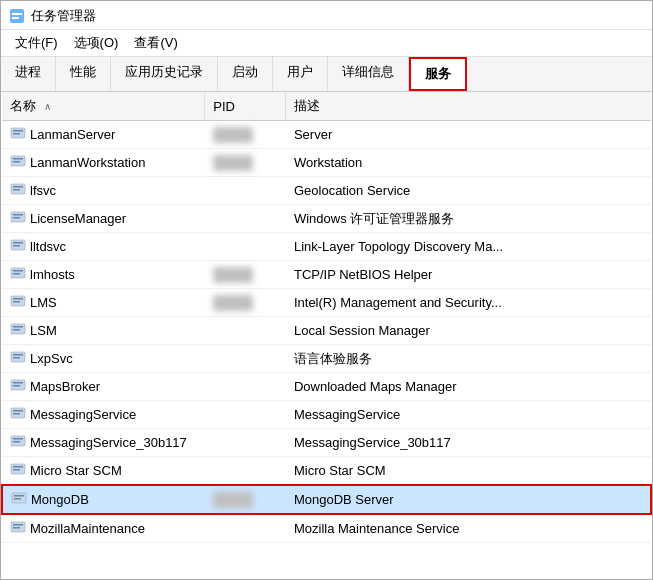 This screenshot has height=580, width=653. What do you see at coordinates (326, 135) in the screenshot?
I see `table-row: LanmanServer0000Server` at bounding box center [326, 135].